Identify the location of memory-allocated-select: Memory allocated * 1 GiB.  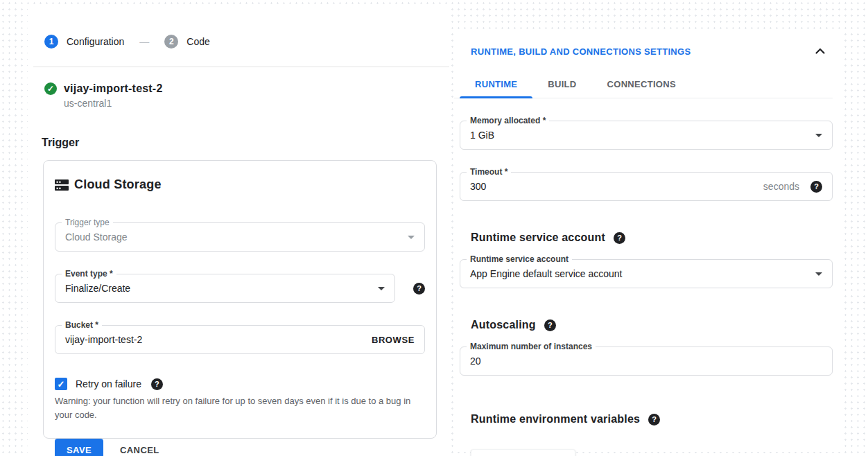
(646, 135).